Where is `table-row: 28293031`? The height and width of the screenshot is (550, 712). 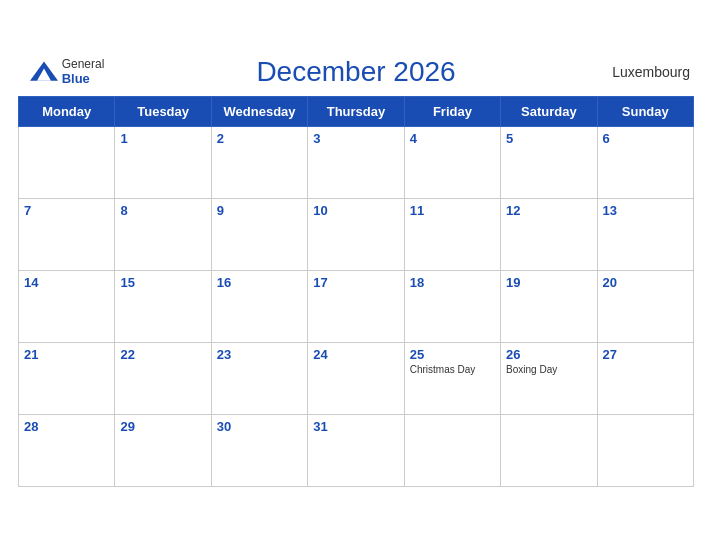 table-row: 28293031 is located at coordinates (356, 450).